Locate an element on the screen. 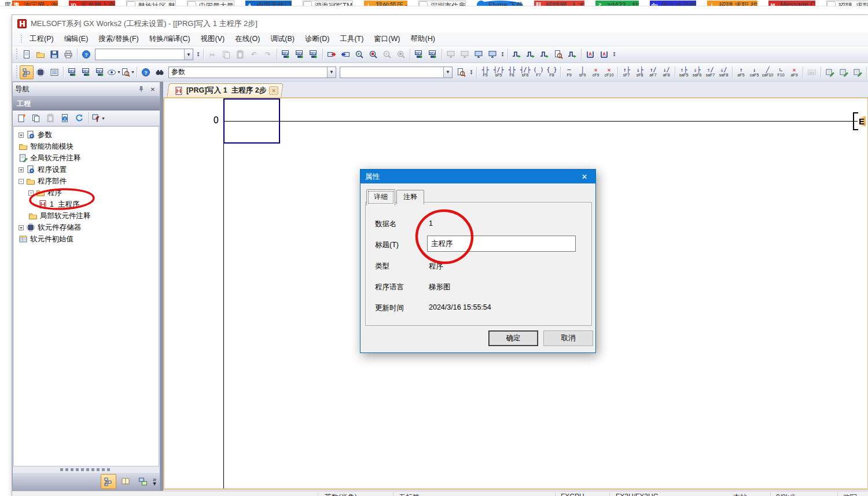 Image resolution: width=868 pixels, height=496 pixels. ladder-symbol-button: ⇑/ saF7 is located at coordinates (711, 72).